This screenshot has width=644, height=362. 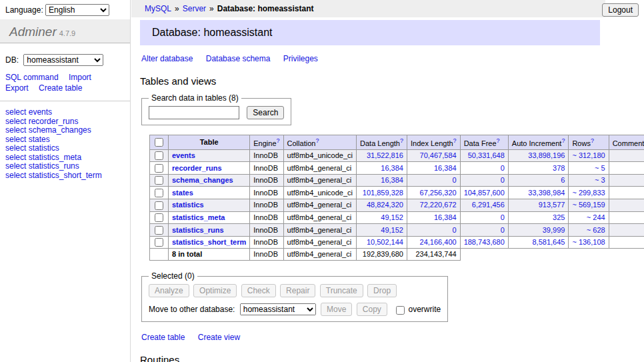 I want to click on check-button: Check, so click(x=259, y=291).